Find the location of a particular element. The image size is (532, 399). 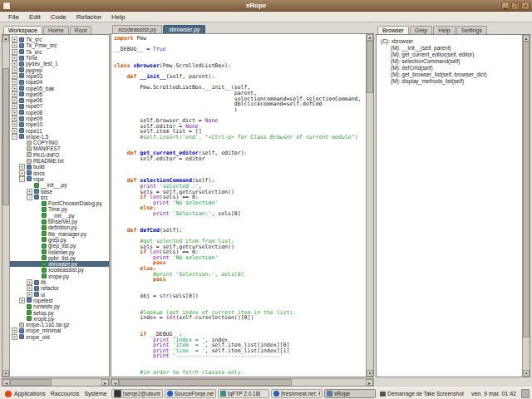

tree-scroll-track is located at coordinates (6, 206).